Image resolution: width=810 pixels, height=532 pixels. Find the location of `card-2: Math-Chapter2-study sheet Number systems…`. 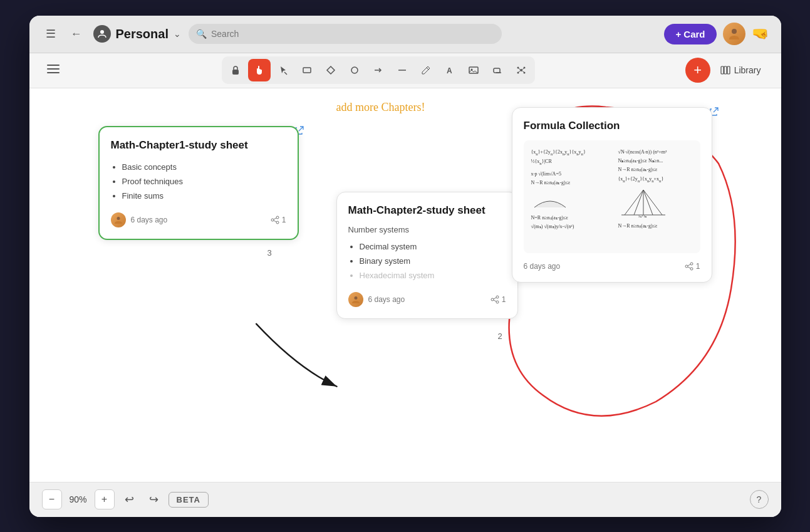

card-2: Math-Chapter2-study sheet Number systems… is located at coordinates (427, 256).